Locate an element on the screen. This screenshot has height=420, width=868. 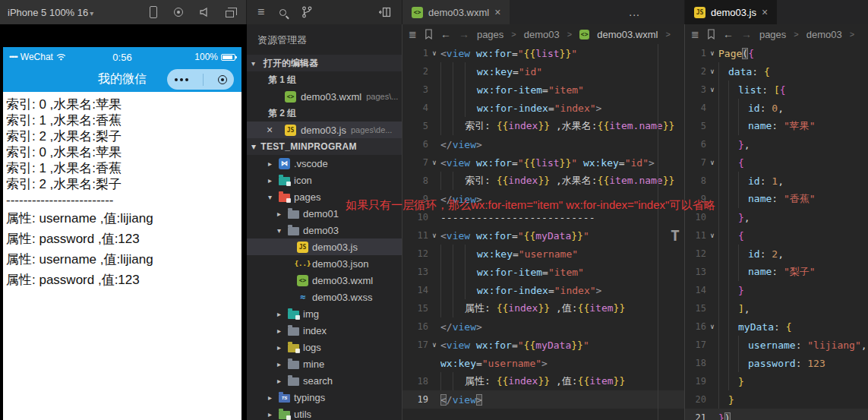
code-line-7: 7∨{ is located at coordinates (776, 163).